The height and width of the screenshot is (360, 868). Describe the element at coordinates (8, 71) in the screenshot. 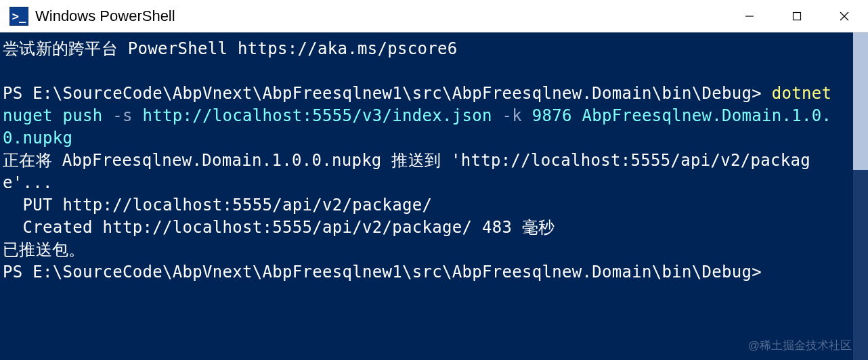

I see `blank-line` at that location.